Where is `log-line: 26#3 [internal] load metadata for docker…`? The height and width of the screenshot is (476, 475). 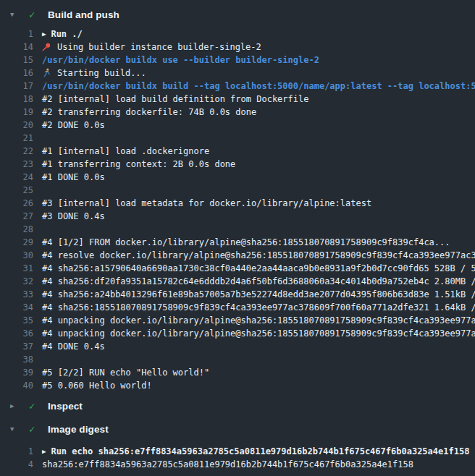 log-line: 26#3 [internal] load metadata for docker… is located at coordinates (238, 203).